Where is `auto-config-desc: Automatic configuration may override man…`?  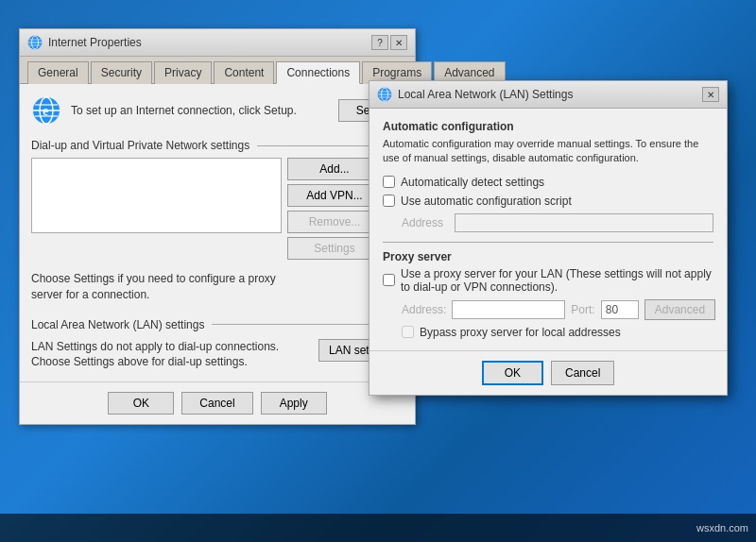
auto-config-desc: Automatic configuration may override man… is located at coordinates (548, 151).